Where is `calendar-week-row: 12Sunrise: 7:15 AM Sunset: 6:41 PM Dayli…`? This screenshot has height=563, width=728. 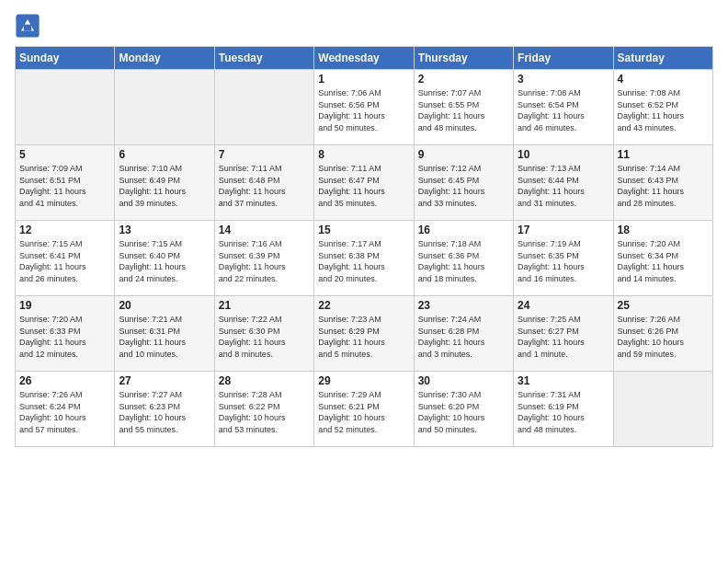
calendar-week-row: 12Sunrise: 7:15 AM Sunset: 6:41 PM Dayli… is located at coordinates (364, 259).